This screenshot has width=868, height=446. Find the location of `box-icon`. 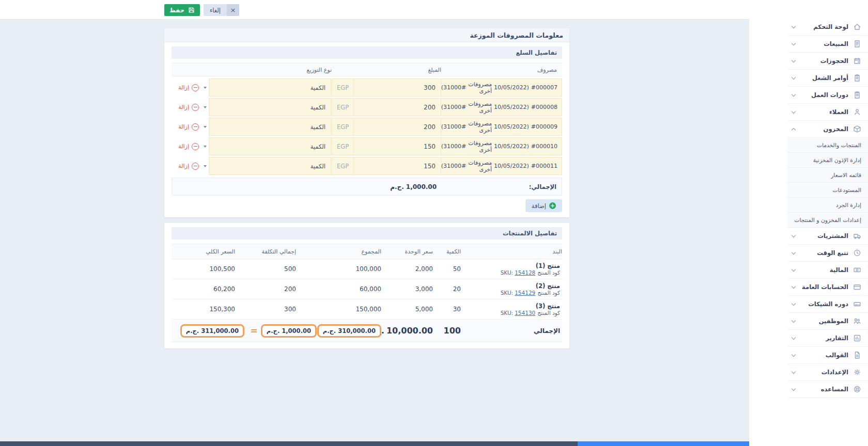

box-icon is located at coordinates (857, 129).